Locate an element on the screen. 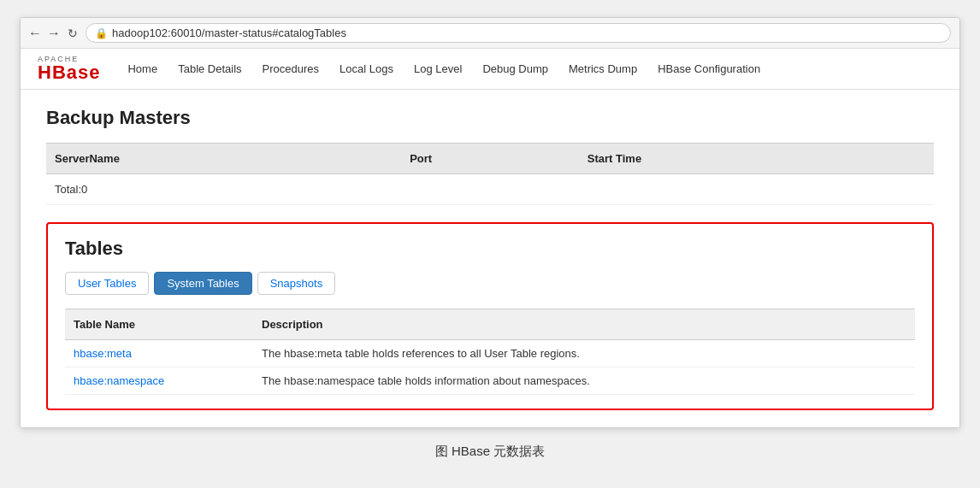 This screenshot has width=980, height=488. address-bar: 🔒 hadoop102:60010/master-status#catalogT… is located at coordinates (518, 32).